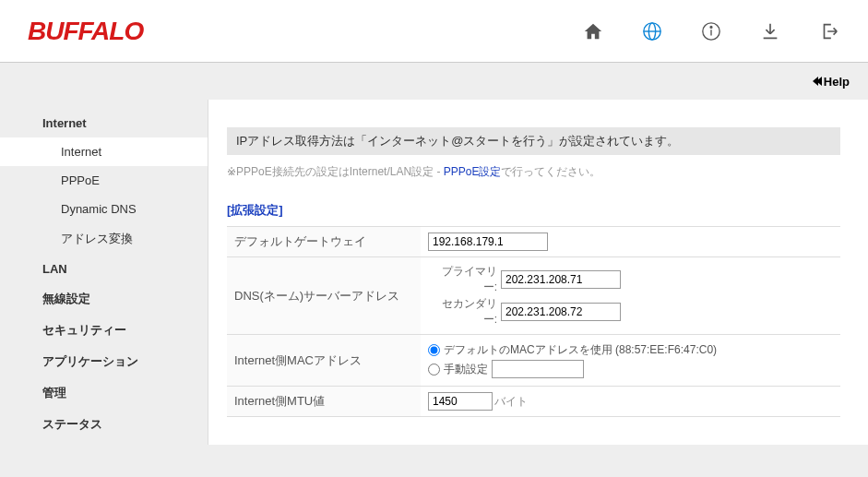 The image size is (868, 477). What do you see at coordinates (770, 31) in the screenshot?
I see `download-icon` at bounding box center [770, 31].